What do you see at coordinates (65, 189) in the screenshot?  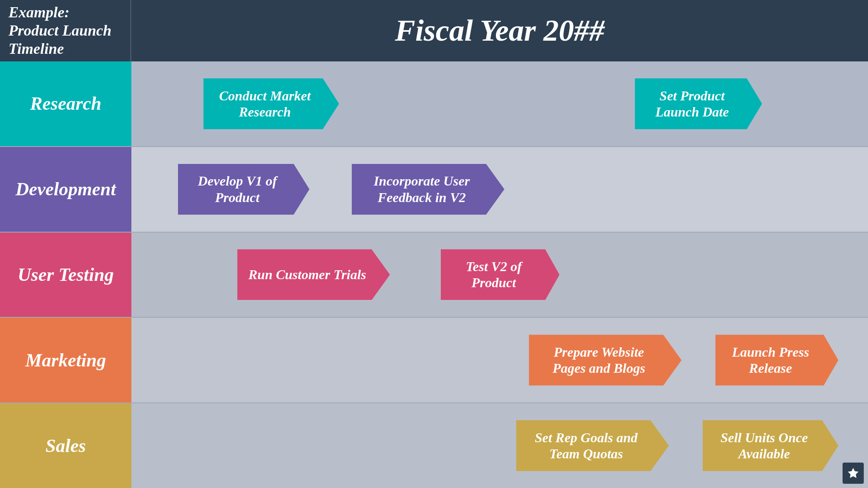 I see `label-development-text: Development` at bounding box center [65, 189].